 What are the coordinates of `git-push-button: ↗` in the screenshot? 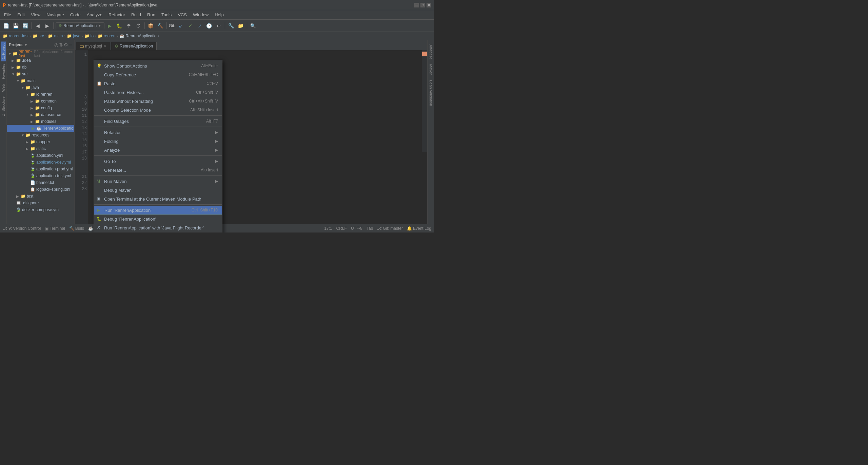 It's located at (200, 26).